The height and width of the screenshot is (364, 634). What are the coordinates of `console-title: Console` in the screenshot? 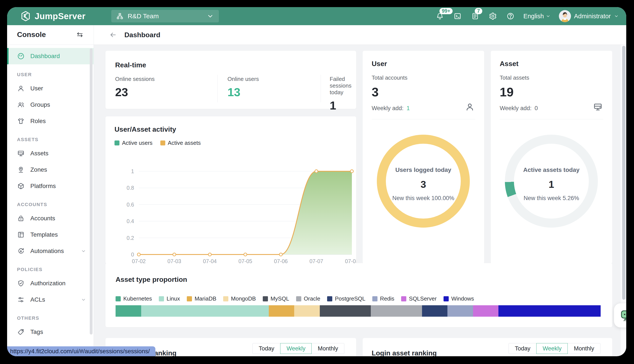 It's located at (32, 34).